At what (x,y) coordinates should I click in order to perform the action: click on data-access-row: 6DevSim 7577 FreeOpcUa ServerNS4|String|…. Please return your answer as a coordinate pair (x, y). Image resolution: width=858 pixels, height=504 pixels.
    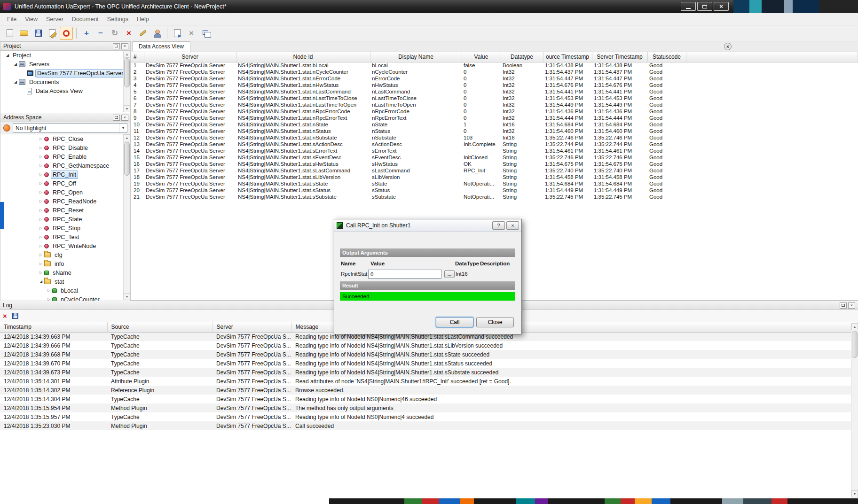
    Looking at the image, I should click on (495, 98).